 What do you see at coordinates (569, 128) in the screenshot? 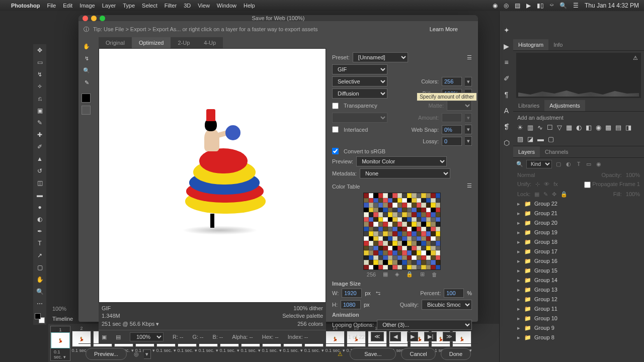
I see `hue-icon: ▦` at bounding box center [569, 128].